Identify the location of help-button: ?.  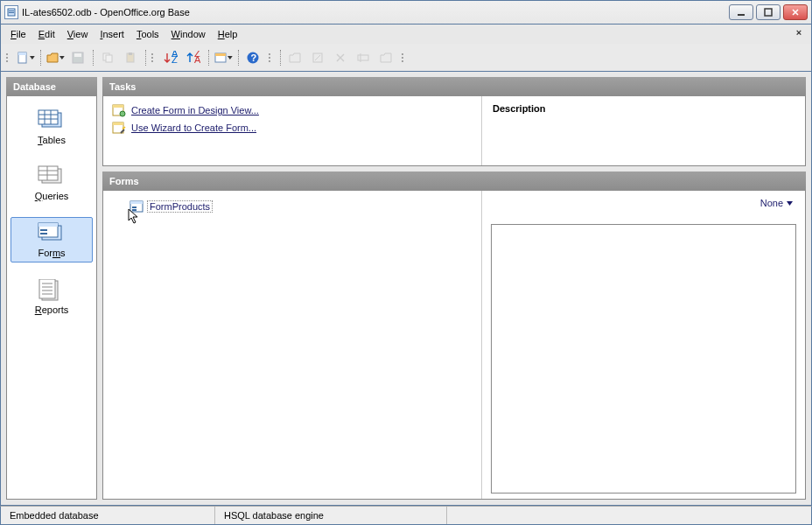
(253, 58).